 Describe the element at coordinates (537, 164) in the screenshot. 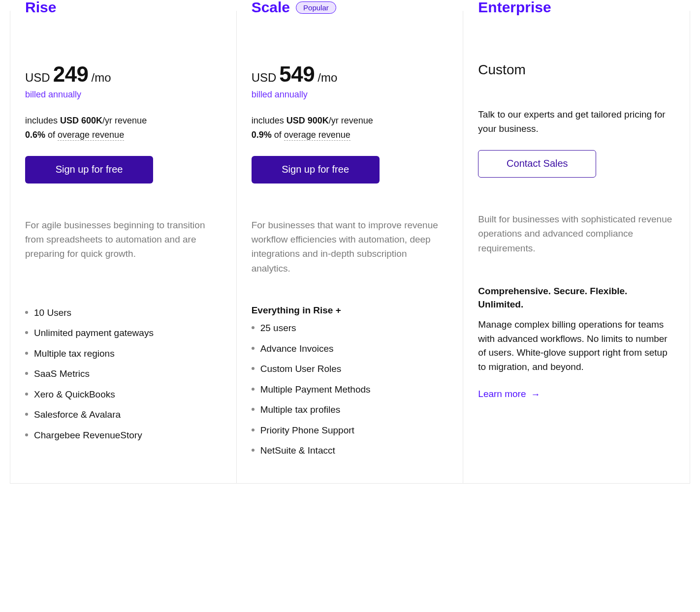

I see `contact-sales-button: Contact Sales` at that location.